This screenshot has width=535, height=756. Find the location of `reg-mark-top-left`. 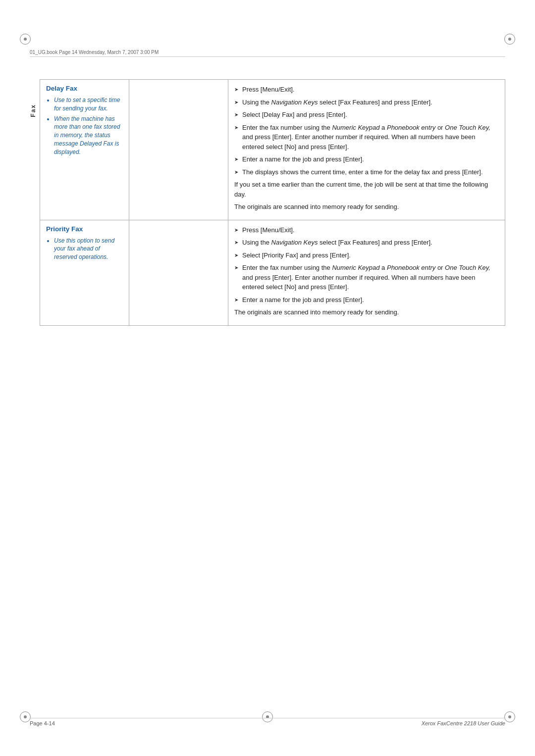

reg-mark-top-left is located at coordinates (25, 39).